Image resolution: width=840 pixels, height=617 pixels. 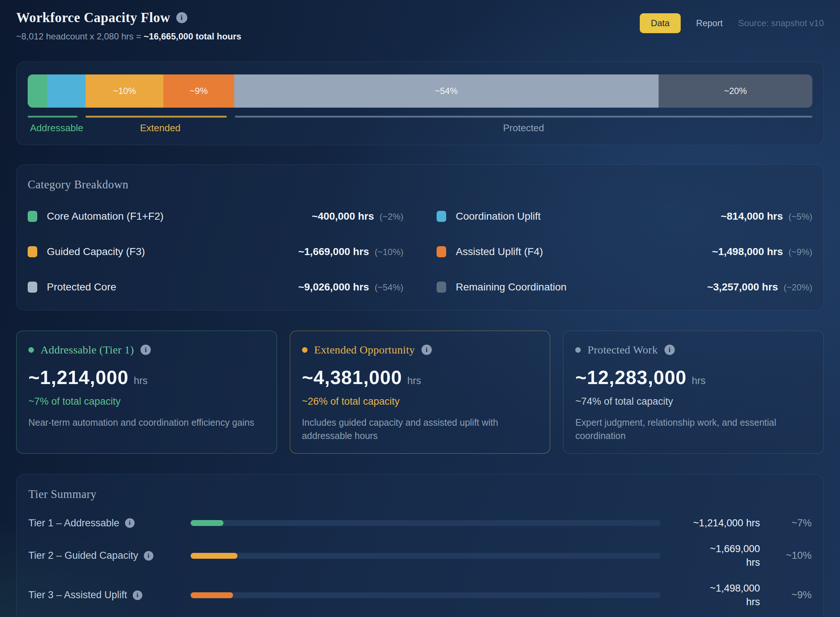 I want to click on card-pct: ~74% of total capacity, so click(x=694, y=401).